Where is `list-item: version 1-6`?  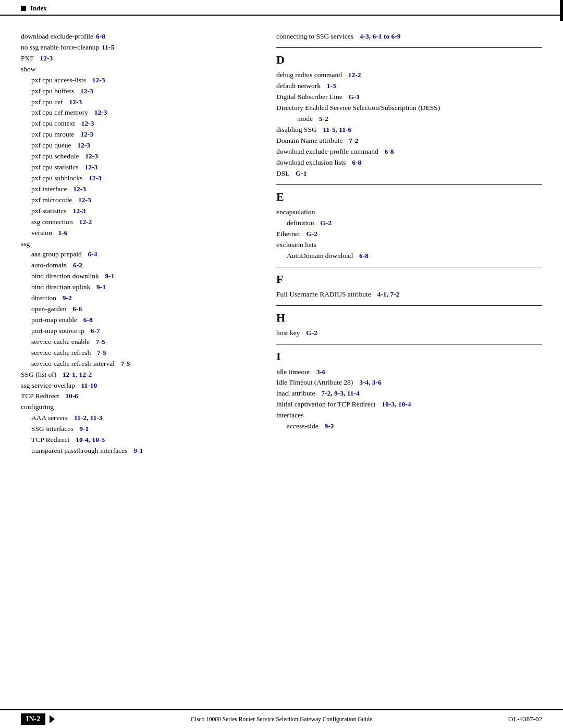 list-item: version 1-6 is located at coordinates (138, 233).